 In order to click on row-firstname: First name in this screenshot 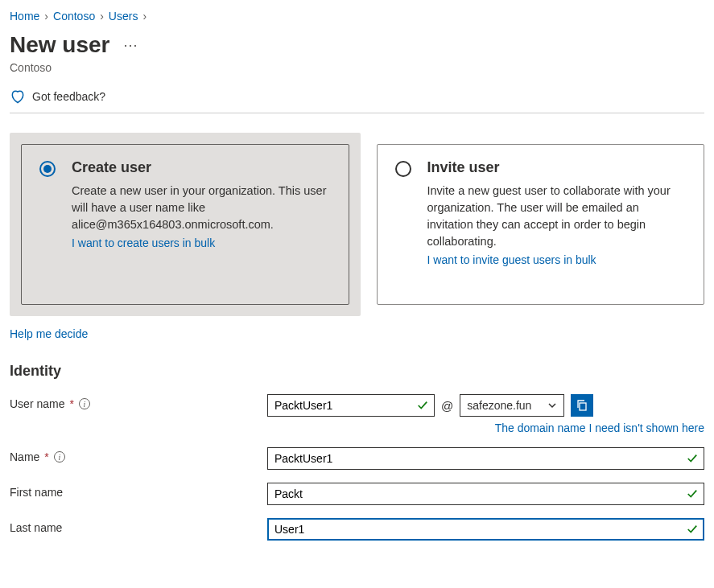, I will do `click(357, 494)`.